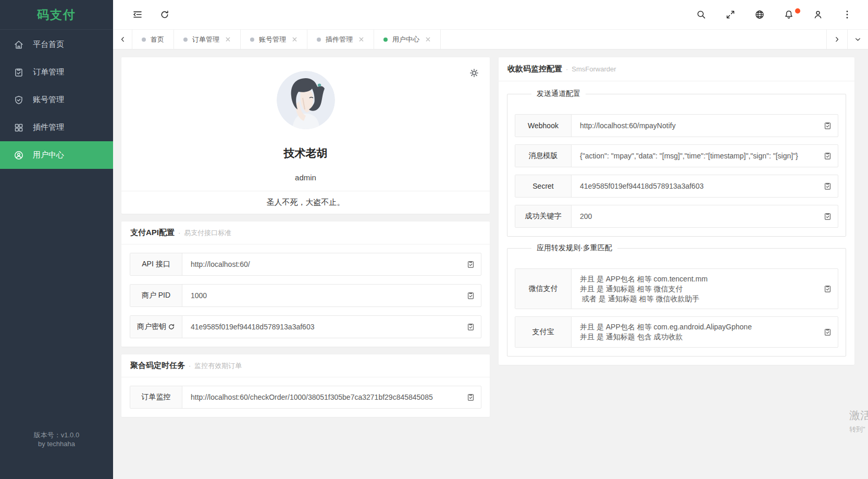 The image size is (868, 479). I want to click on gear-icon, so click(474, 73).